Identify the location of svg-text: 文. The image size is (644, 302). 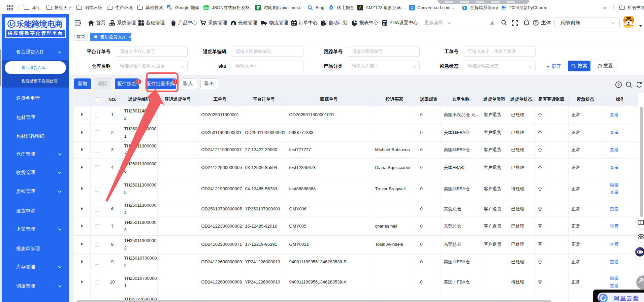
(171, 9).